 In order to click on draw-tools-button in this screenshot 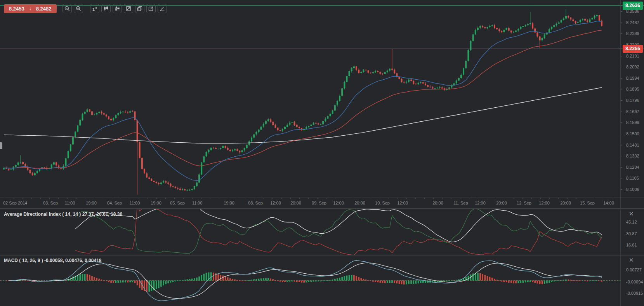, I will do `click(162, 9)`.